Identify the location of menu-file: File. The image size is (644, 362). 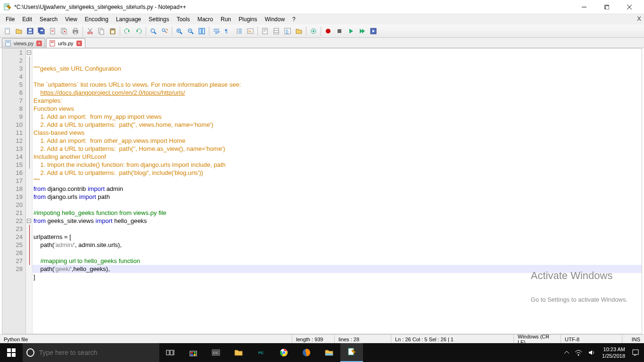
(10, 19).